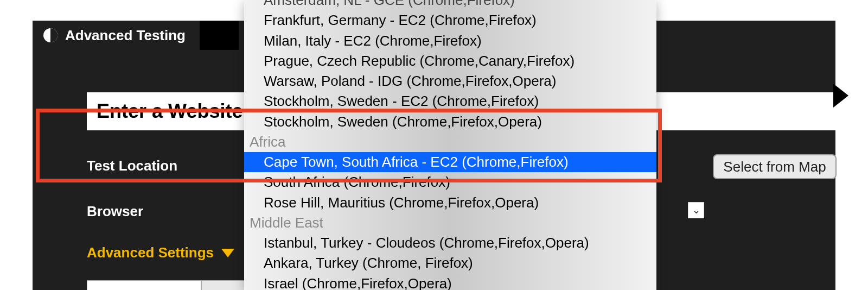 Image resolution: width=868 pixels, height=290 pixels. What do you see at coordinates (125, 36) in the screenshot?
I see `tab-label: Advanced Testing` at bounding box center [125, 36].